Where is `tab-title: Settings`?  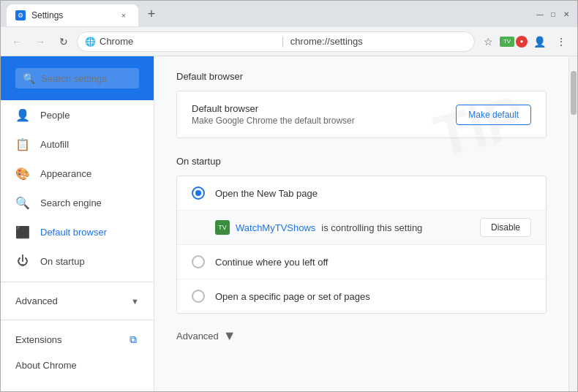 tab-title: Settings is located at coordinates (72, 15).